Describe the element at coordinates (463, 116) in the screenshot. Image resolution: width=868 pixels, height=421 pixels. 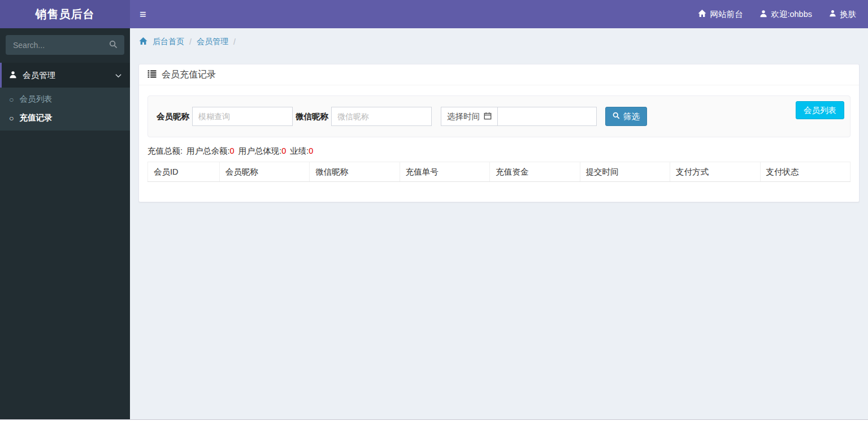
I see `time-select-label: 选择时间` at that location.